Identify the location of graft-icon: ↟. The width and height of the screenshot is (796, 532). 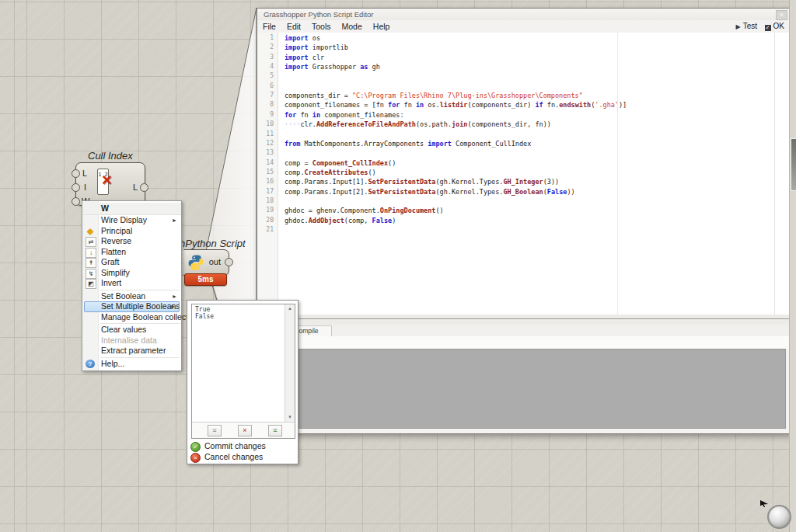
(91, 263).